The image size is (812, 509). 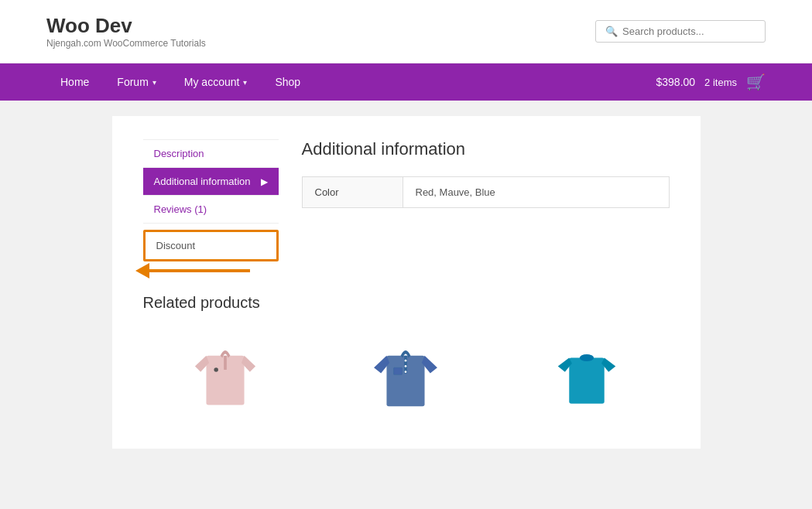 I want to click on product-card-teal, so click(x=587, y=370).